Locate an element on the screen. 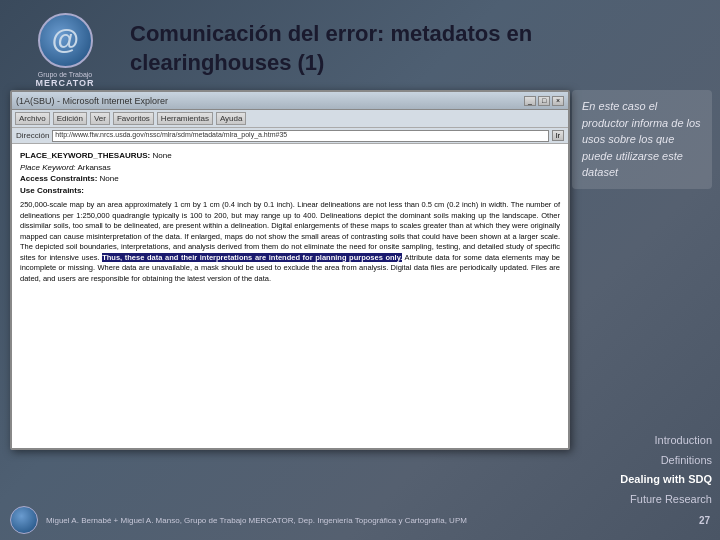 This screenshot has height=540, width=720. logo-mercator-label: MERCATOR is located at coordinates (64, 83).